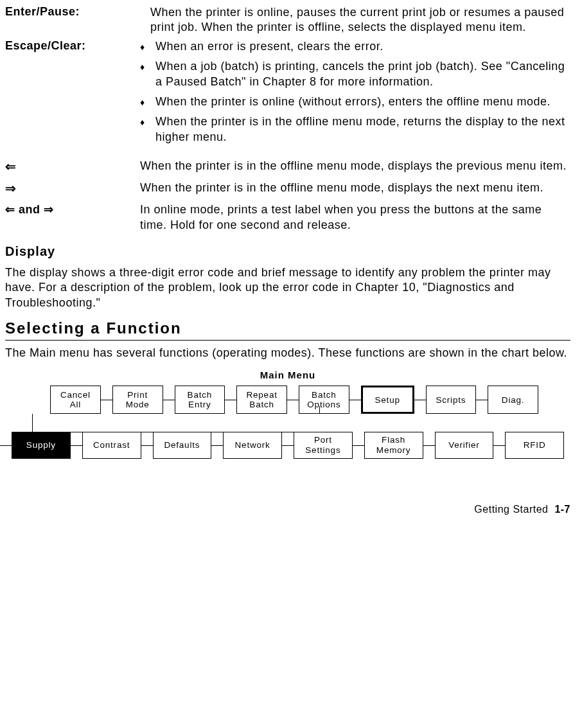 The image size is (582, 728). Describe the element at coordinates (252, 445) in the screenshot. I see `menu-box-network: Network` at that location.